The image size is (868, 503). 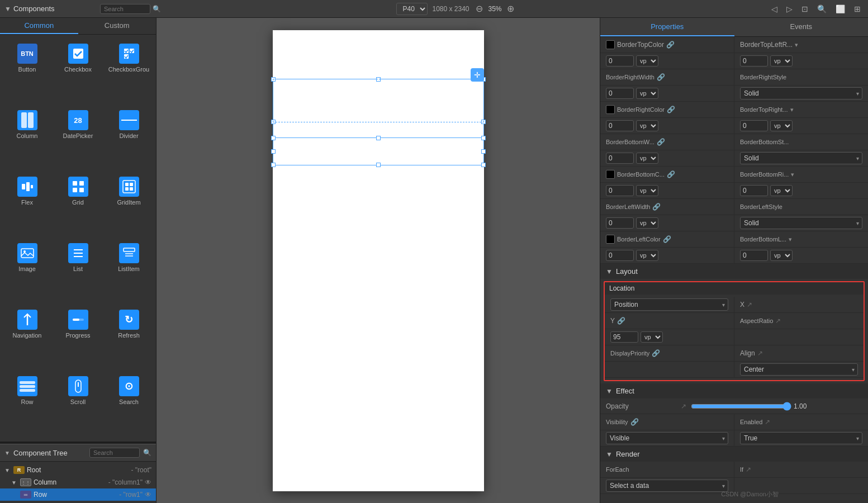 I want to click on component-item-image: Image, so click(x=27, y=272).